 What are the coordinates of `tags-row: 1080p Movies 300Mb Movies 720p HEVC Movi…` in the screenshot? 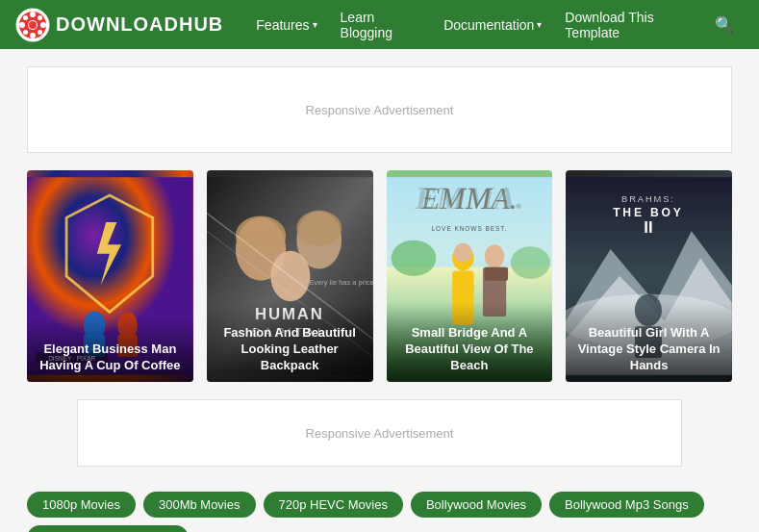 It's located at (379, 507).